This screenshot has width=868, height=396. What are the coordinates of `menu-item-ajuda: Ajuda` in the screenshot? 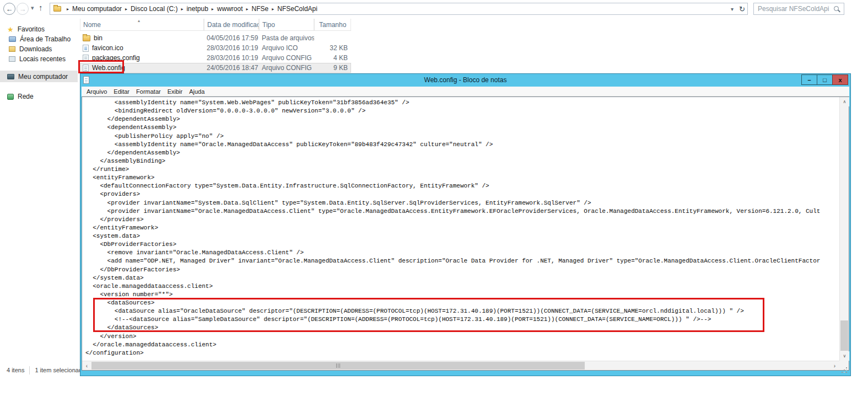 It's located at (197, 92).